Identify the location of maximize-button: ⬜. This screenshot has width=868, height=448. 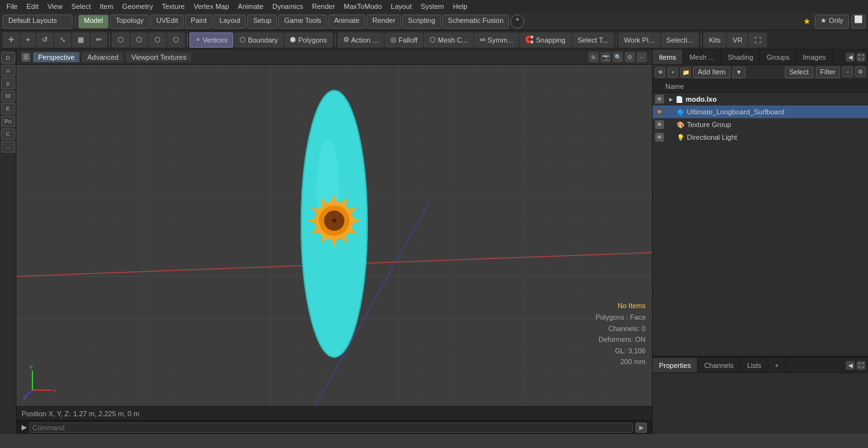
(858, 22).